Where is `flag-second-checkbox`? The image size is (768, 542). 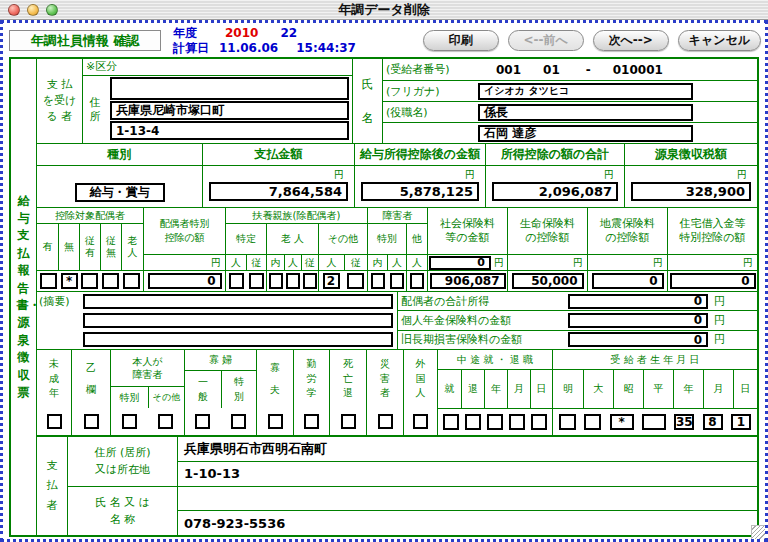
flag-second-checkbox is located at coordinates (92, 422).